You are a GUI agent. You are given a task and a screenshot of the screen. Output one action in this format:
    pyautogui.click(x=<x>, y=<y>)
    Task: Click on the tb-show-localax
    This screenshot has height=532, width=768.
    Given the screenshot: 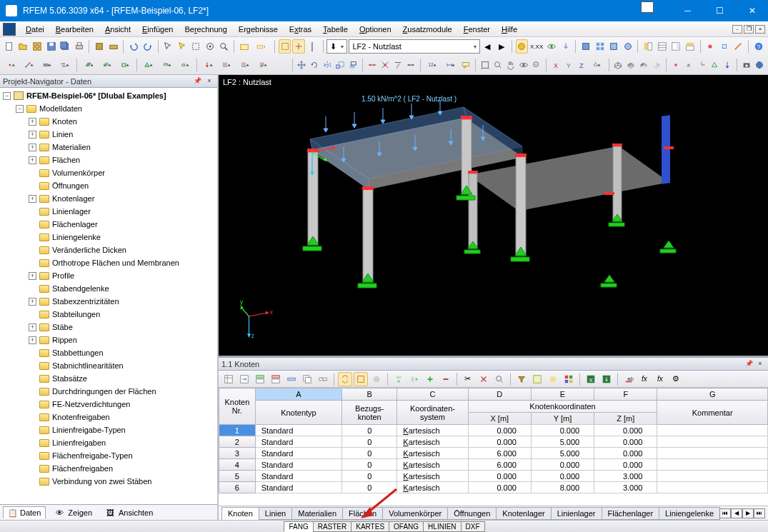 What is the action you would take?
    pyautogui.click(x=702, y=65)
    